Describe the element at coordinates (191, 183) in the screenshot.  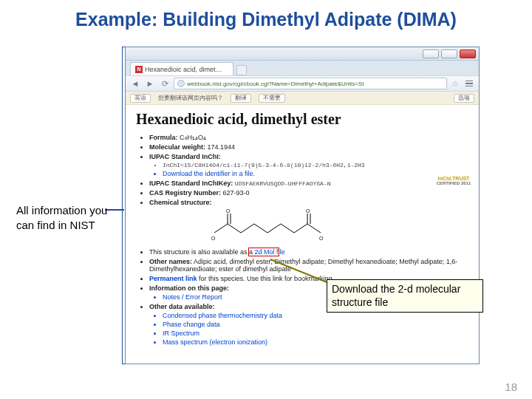
I see `inchikey-label: IUPAC Standard InChIKey:` at that location.